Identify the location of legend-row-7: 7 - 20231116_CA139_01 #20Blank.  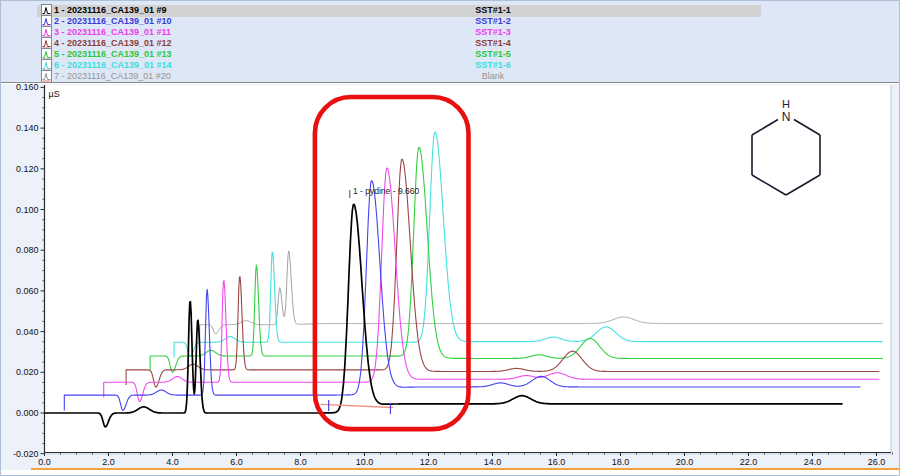
(450, 76).